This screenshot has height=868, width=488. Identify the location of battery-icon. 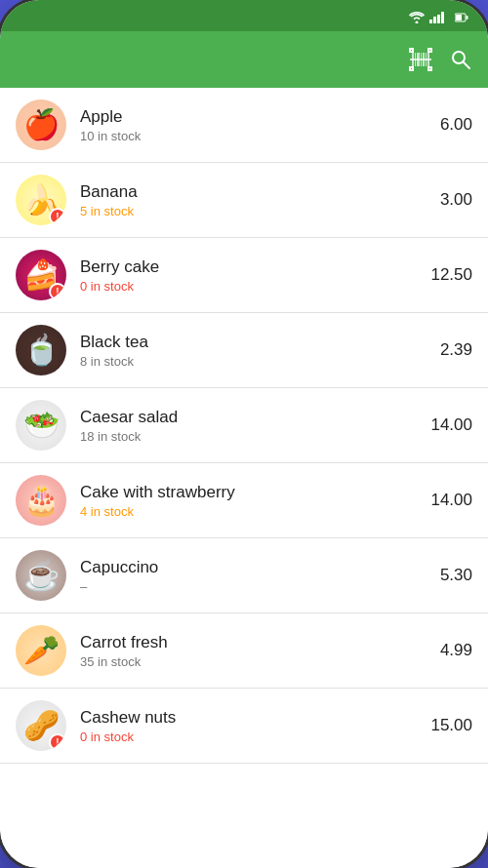
(462, 18).